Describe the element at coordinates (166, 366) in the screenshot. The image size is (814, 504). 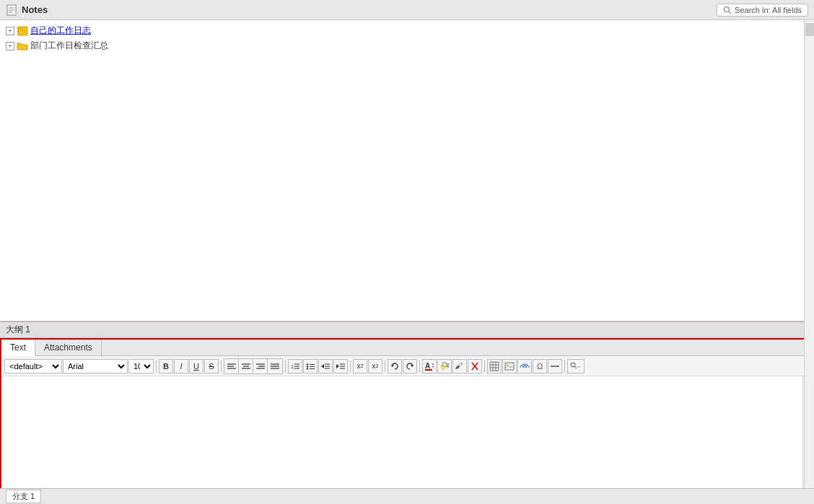
I see `bold-button: B` at that location.